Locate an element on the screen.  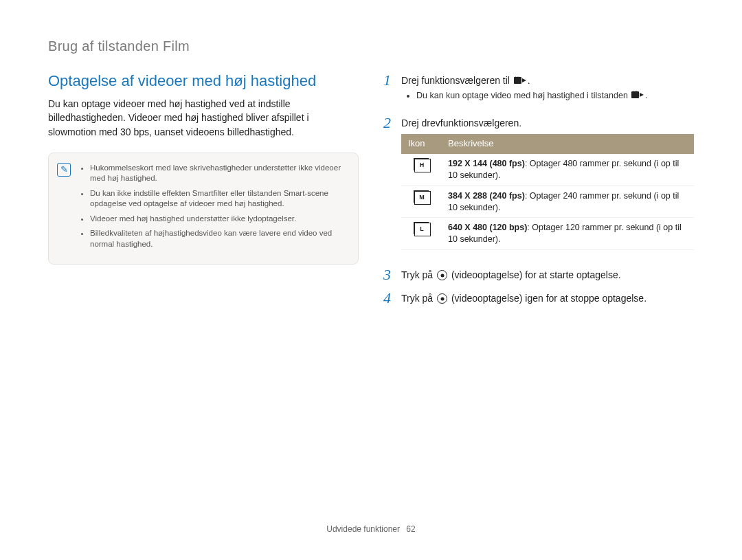
note-item: Videoer med høj hastighed understøtter i… is located at coordinates (218, 219).